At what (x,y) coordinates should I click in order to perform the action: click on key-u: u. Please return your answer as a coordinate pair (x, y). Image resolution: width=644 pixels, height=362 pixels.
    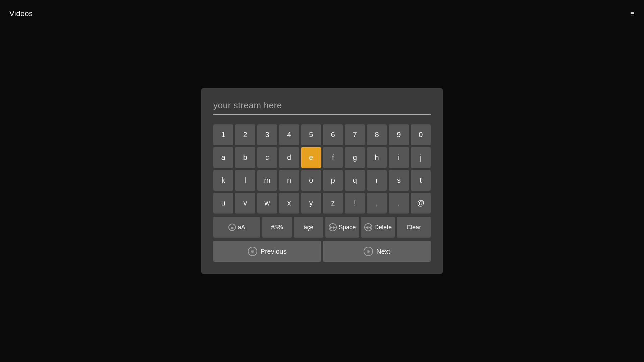
    Looking at the image, I should click on (223, 203).